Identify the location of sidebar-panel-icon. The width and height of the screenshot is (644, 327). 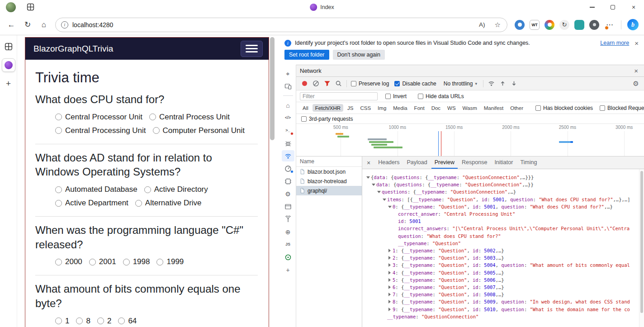
(9, 47).